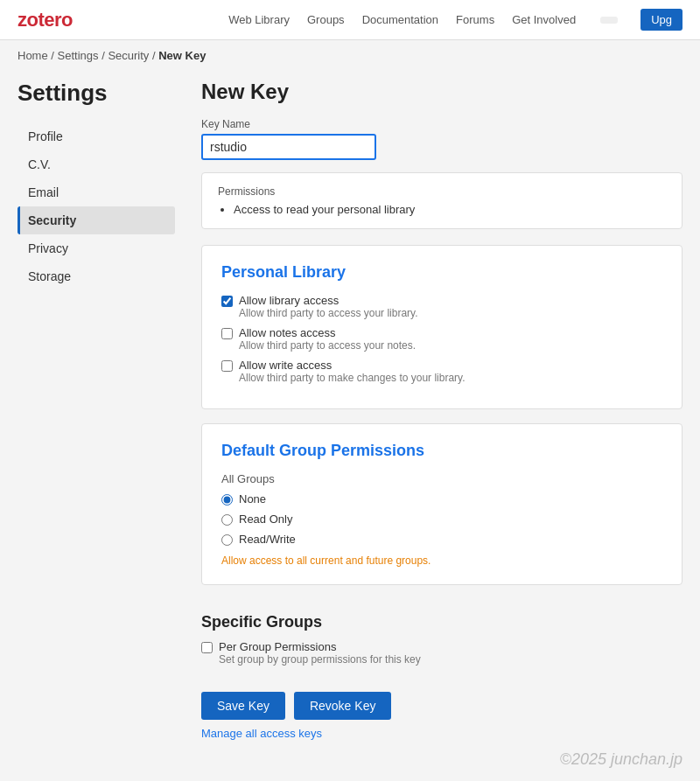  What do you see at coordinates (442, 561) in the screenshot?
I see `group-note: Allow access to all current and future g…` at bounding box center [442, 561].